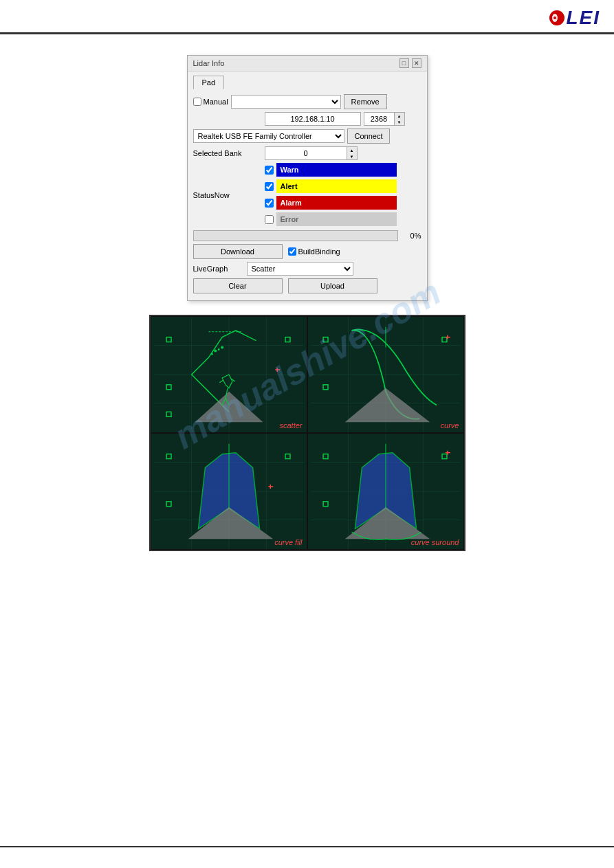 The width and height of the screenshot is (614, 868). I want to click on warn-row: Warn, so click(331, 170).